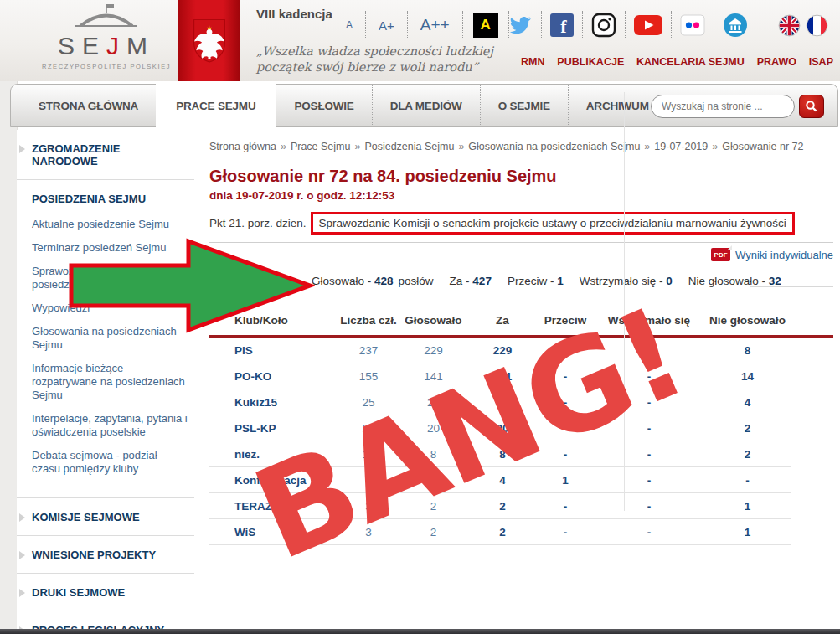 Image resolution: width=840 pixels, height=634 pixels. Describe the element at coordinates (533, 62) in the screenshot. I see `top-link: RMN` at that location.